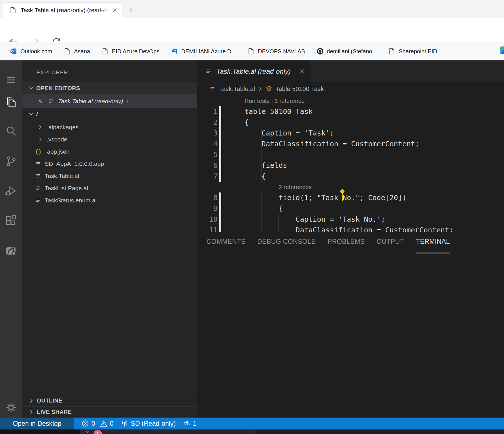 This screenshot has height=434, width=504. Describe the element at coordinates (11, 408) in the screenshot. I see `settings-gear-icon` at that location.